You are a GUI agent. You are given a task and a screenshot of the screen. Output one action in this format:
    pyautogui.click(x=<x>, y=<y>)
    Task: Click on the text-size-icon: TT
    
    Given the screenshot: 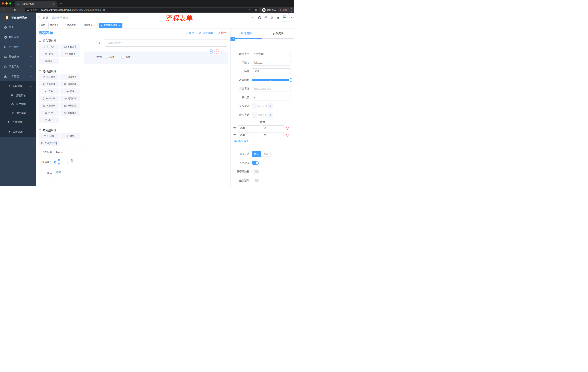 What is the action you would take?
    pyautogui.click(x=278, y=18)
    